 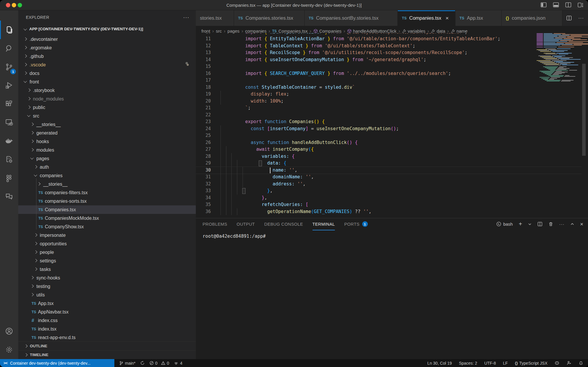 What do you see at coordinates (206, 31) in the screenshot?
I see `breadcrumb-item-front: front` at bounding box center [206, 31].